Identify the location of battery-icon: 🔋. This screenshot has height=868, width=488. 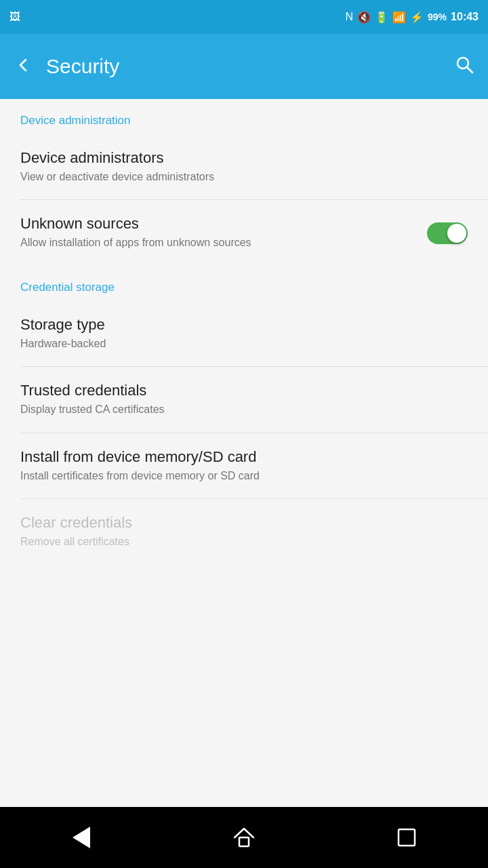
(382, 18).